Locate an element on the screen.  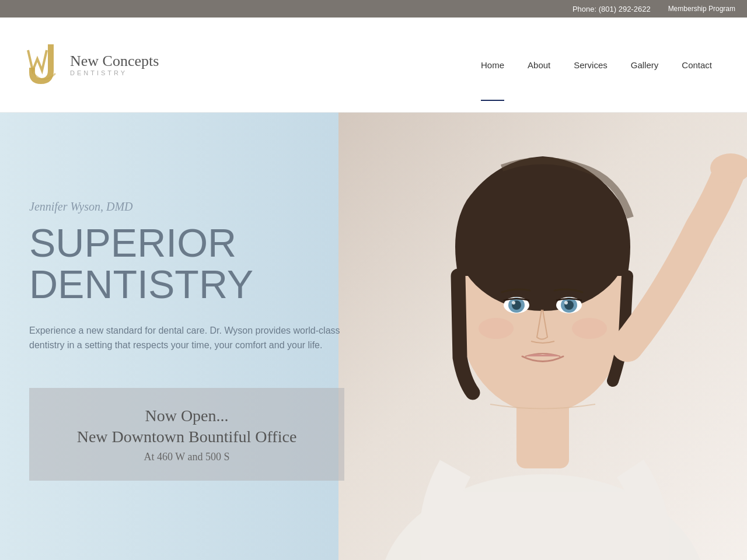
nav-item-home: Home is located at coordinates (493, 65).